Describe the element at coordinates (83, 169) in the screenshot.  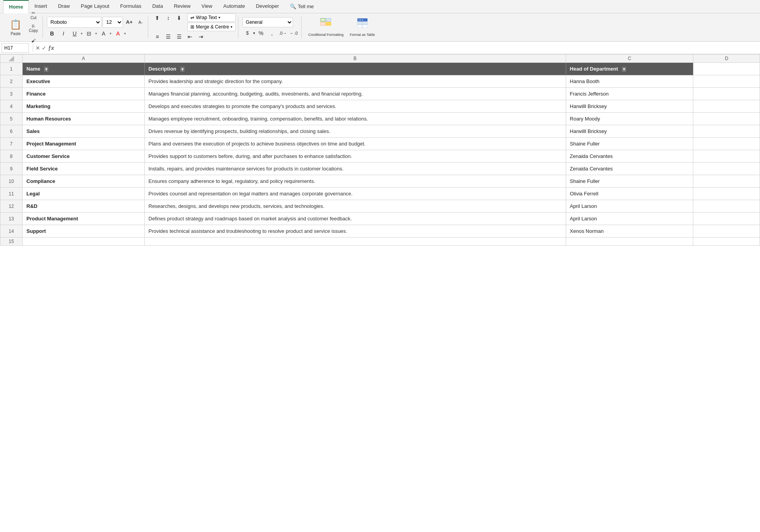
I see `row9-name: Field Service` at that location.